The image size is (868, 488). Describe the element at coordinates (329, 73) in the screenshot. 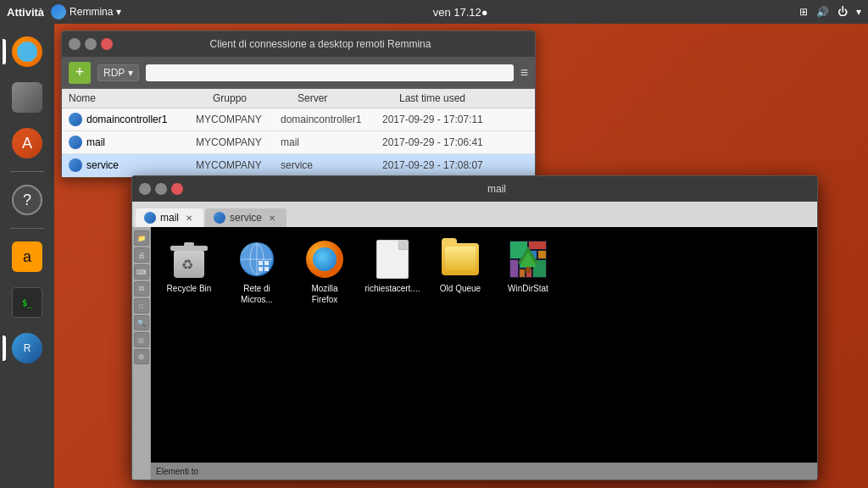

I see `remmina-search-input` at that location.